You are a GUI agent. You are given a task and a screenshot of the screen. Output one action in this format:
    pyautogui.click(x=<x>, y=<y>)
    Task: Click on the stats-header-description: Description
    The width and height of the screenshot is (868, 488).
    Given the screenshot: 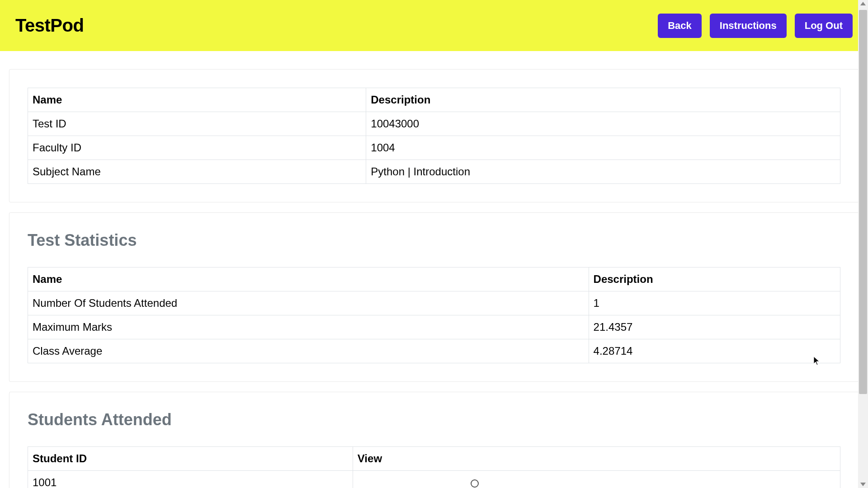 What is the action you would take?
    pyautogui.click(x=714, y=279)
    